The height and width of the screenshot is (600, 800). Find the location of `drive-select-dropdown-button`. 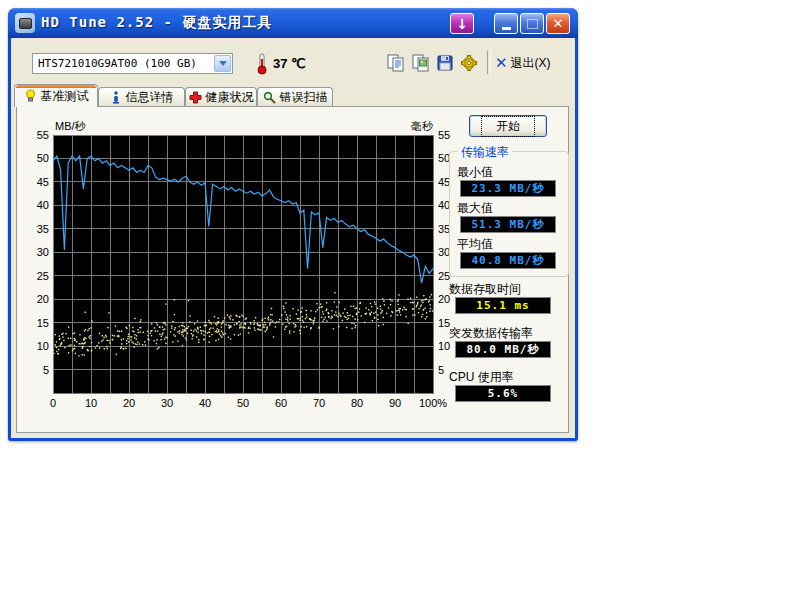

drive-select-dropdown-button is located at coordinates (222, 64).